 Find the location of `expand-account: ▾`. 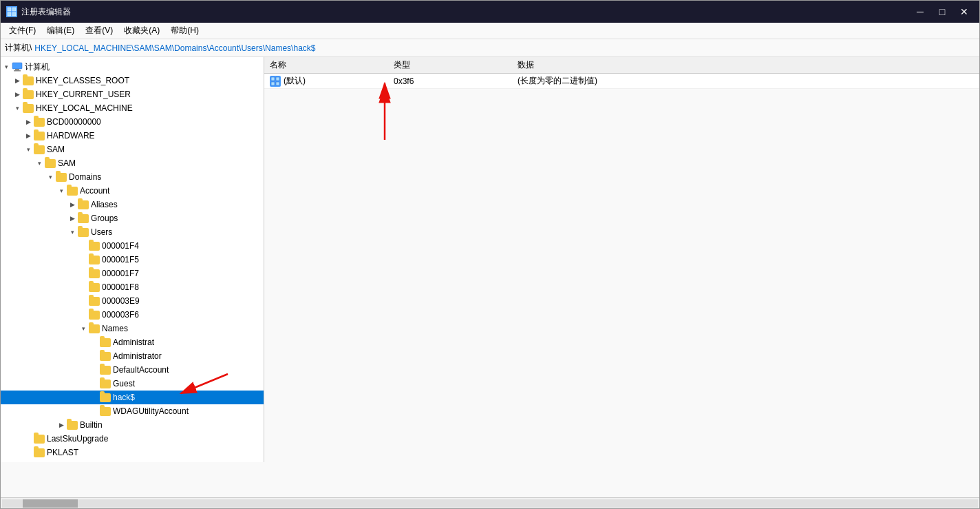

expand-account: ▾ is located at coordinates (61, 191).